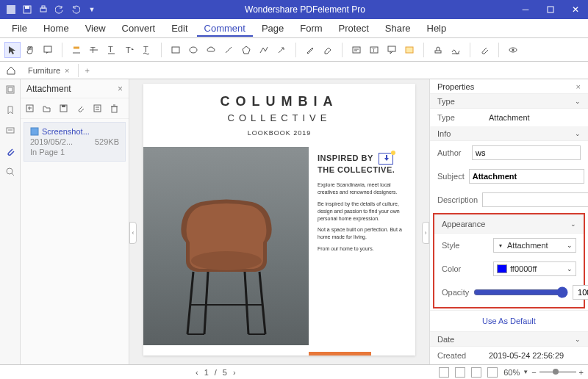 This screenshot has height=379, width=588. What do you see at coordinates (509, 224) in the screenshot?
I see `section-appearance-header: Appearance ⌄` at bounding box center [509, 224].